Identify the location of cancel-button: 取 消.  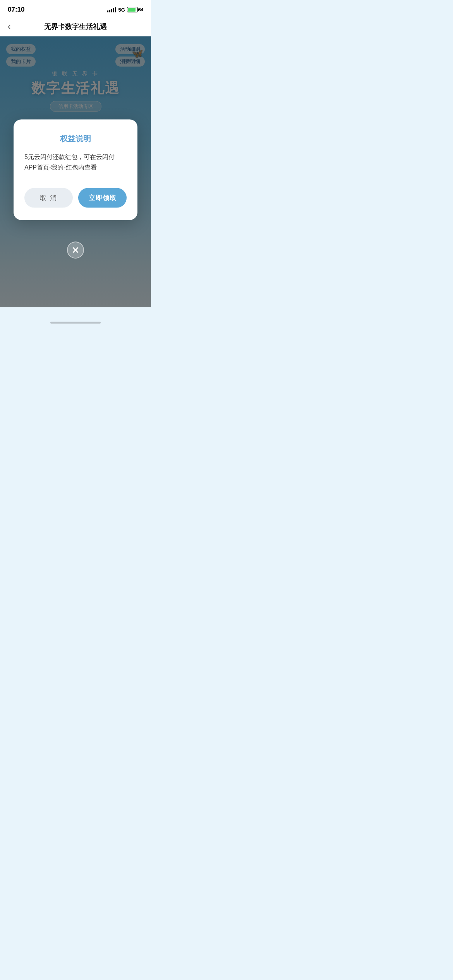
(49, 198).